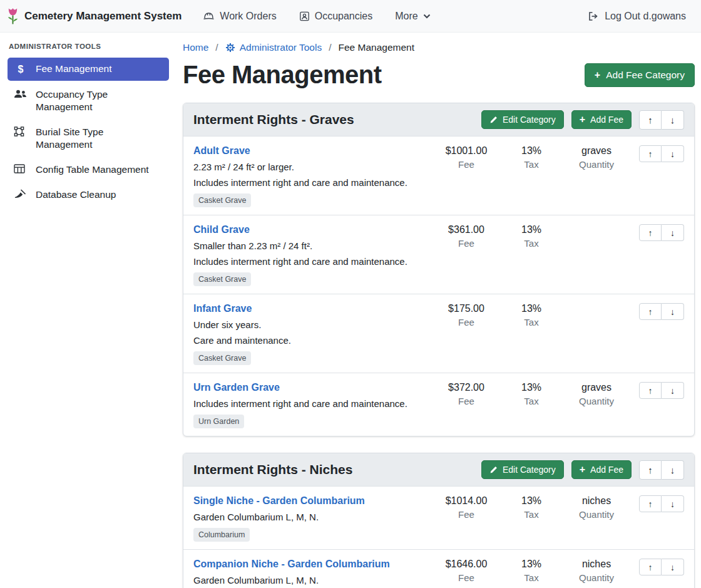  What do you see at coordinates (21, 169) in the screenshot?
I see `table-icon` at bounding box center [21, 169].